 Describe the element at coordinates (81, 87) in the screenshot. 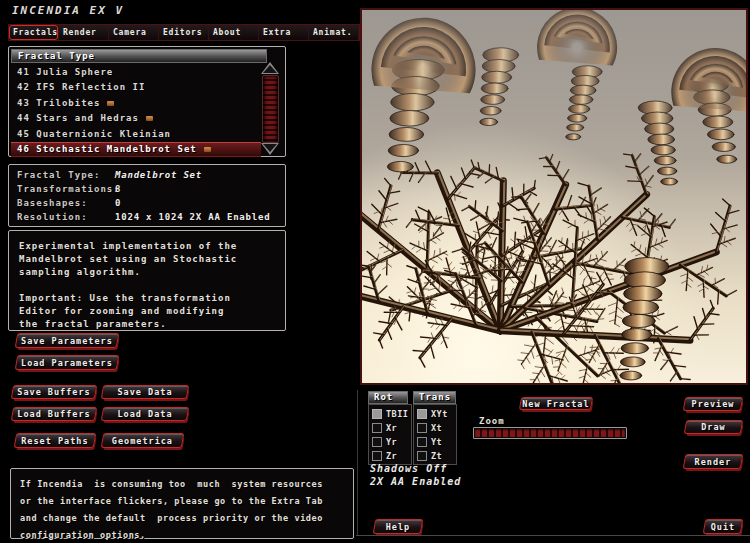

I see `list-item-label: 42 IFS Reflection II` at that location.